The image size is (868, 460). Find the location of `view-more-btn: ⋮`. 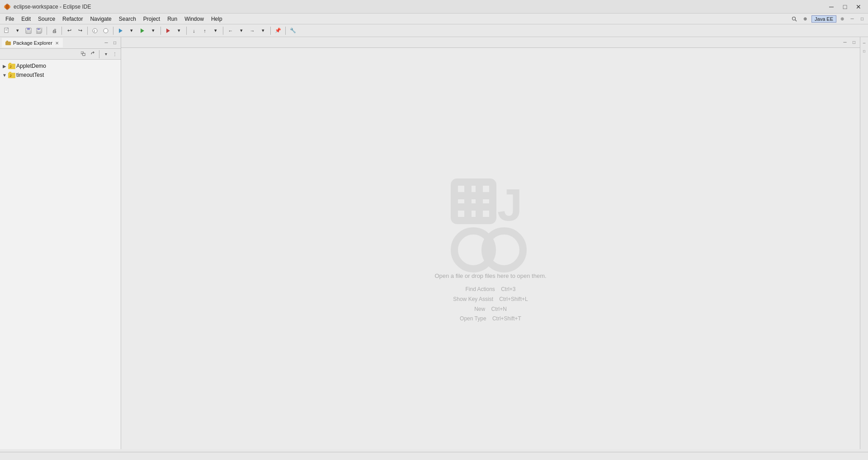

view-more-btn: ⋮ is located at coordinates (115, 54).